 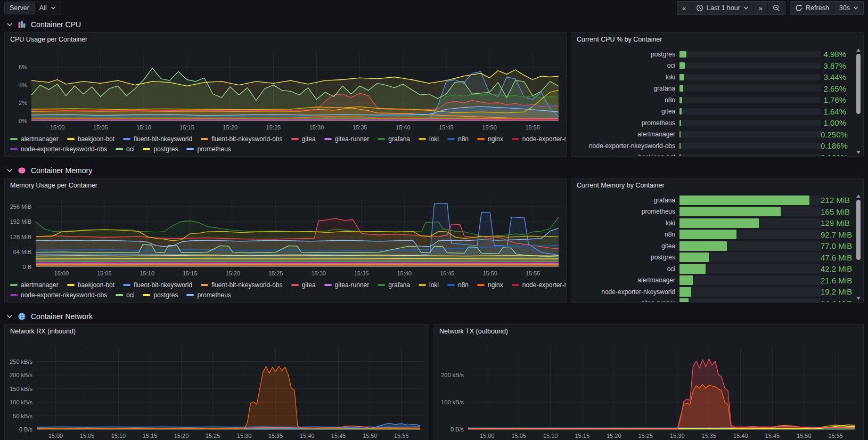 What do you see at coordinates (21, 375) in the screenshot?
I see `y-tick-label: 200 kB/s` at bounding box center [21, 375].